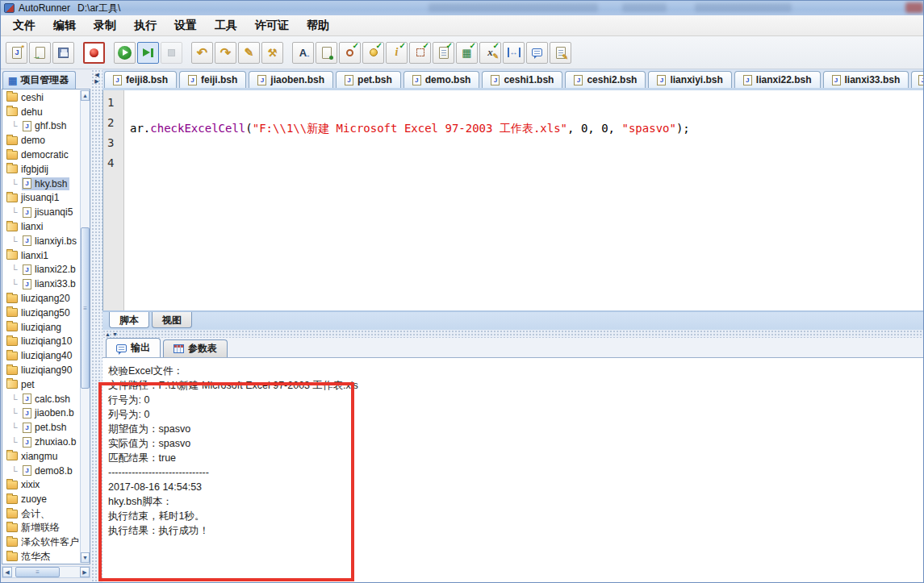 The height and width of the screenshot is (583, 924). I want to click on tab-feiji.bsh: feiji.bsh, so click(213, 79).